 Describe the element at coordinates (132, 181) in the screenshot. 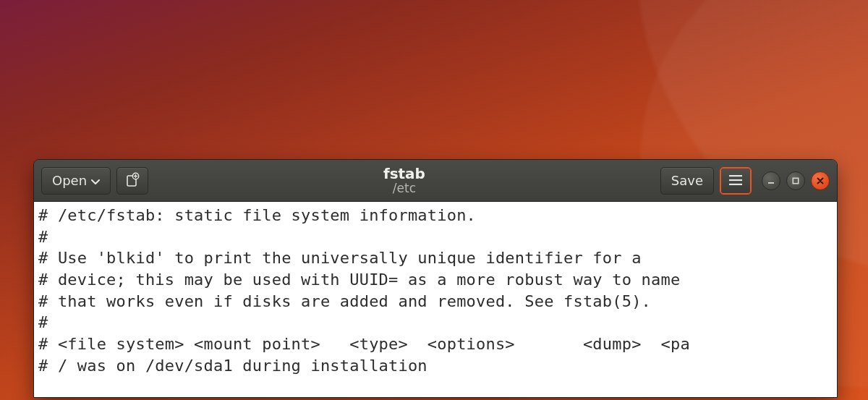

I see `new-document-icon` at that location.